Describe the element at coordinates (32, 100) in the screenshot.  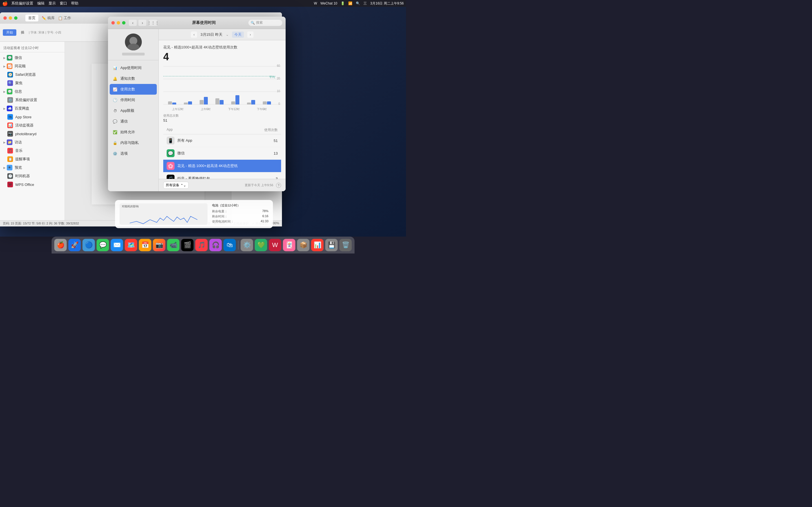
I see `sidebar-item-5: ⚙️ 系统偏好设置` at that location.